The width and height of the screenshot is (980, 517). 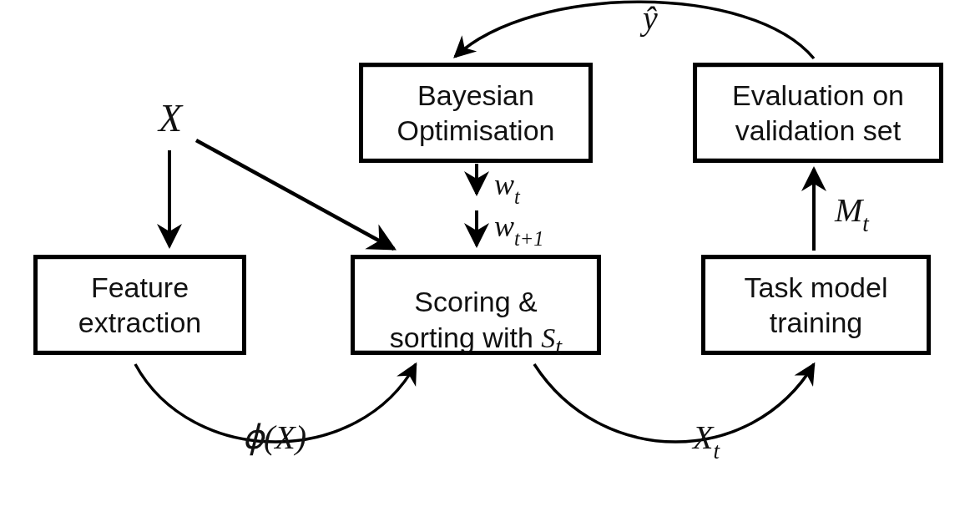 I want to click on node-bayesian-optimisation: Bayesian Optimisation, so click(x=476, y=113).